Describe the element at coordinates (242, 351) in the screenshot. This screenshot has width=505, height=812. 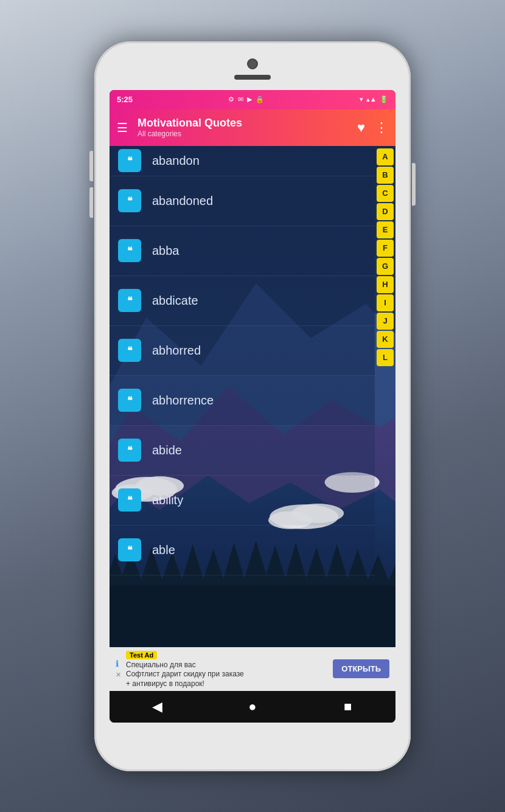
I see `list-item: ❝ abhorred` at that location.